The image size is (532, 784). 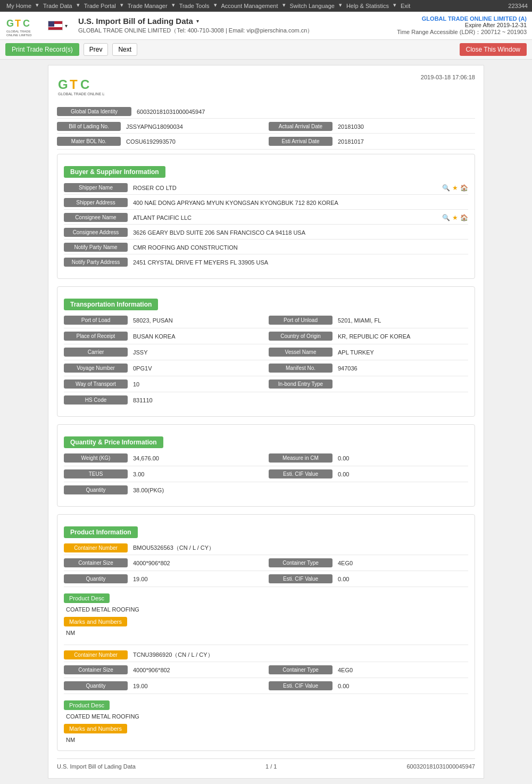 I want to click on search-icon: 🔍, so click(x=446, y=188).